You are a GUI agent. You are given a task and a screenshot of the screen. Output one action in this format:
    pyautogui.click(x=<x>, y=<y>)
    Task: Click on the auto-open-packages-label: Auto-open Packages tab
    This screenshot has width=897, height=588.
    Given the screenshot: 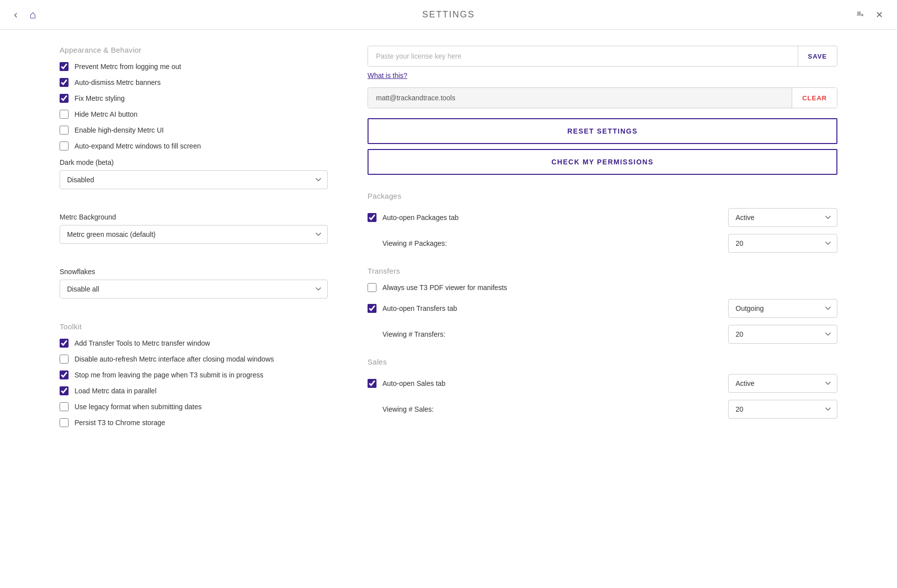 What is the action you would take?
    pyautogui.click(x=420, y=218)
    